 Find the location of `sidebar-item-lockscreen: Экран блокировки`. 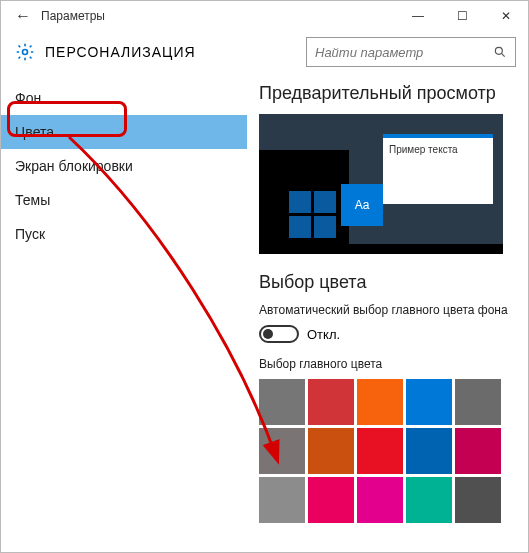

sidebar-item-lockscreen: Экран блокировки is located at coordinates (124, 166).